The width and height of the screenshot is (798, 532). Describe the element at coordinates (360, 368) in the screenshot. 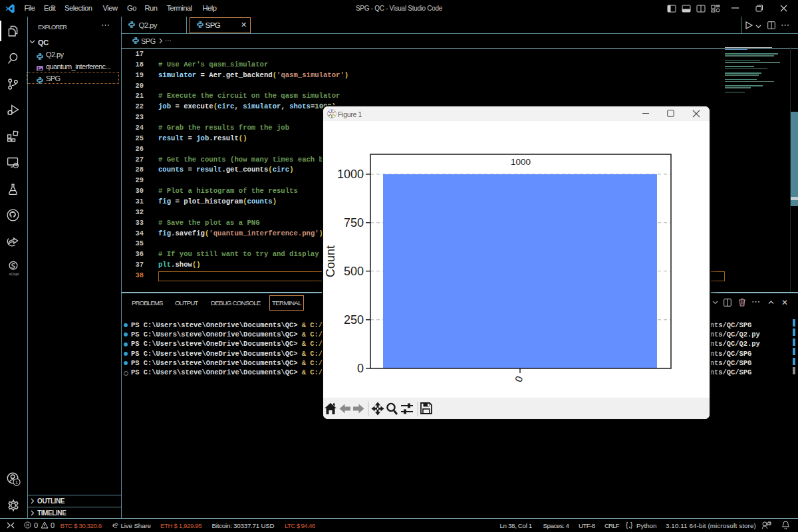

I see `svg-text: 0` at that location.